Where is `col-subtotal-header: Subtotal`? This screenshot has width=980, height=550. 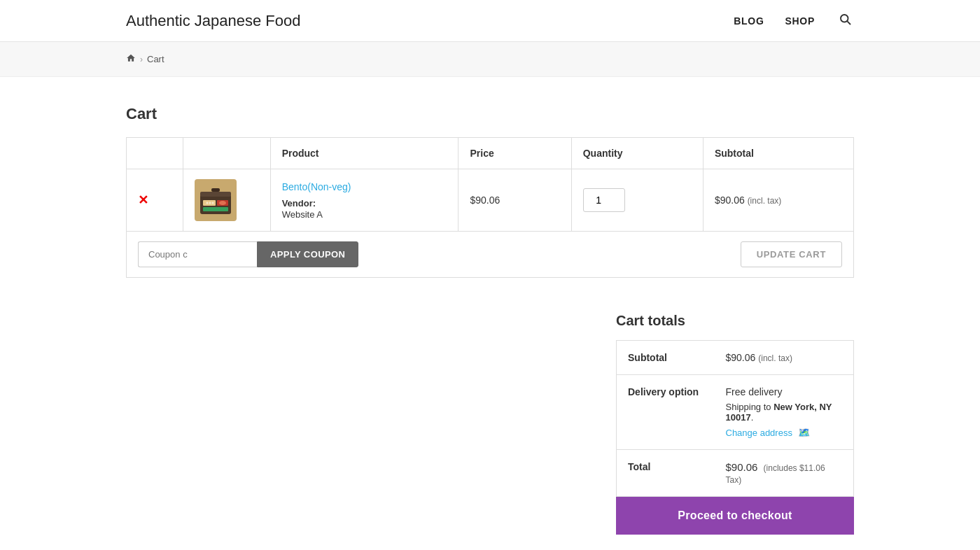 col-subtotal-header: Subtotal is located at coordinates (778, 154).